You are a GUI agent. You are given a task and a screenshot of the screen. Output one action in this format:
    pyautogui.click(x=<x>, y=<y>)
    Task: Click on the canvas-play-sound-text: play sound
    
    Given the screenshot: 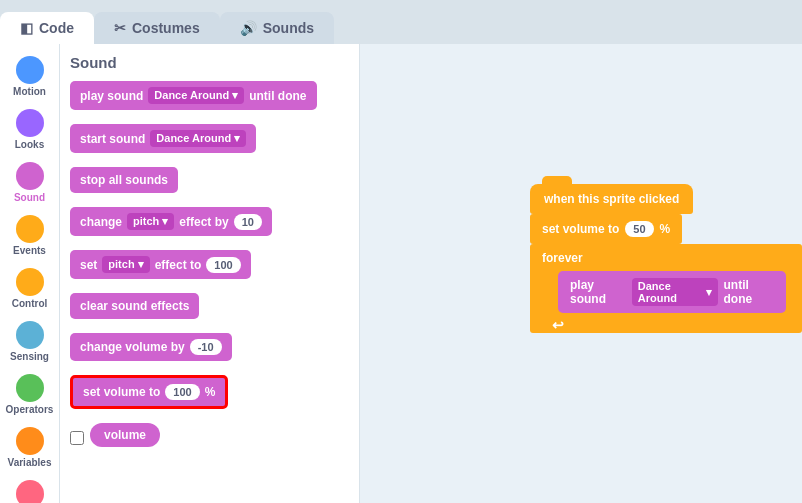 What is the action you would take?
    pyautogui.click(x=598, y=292)
    